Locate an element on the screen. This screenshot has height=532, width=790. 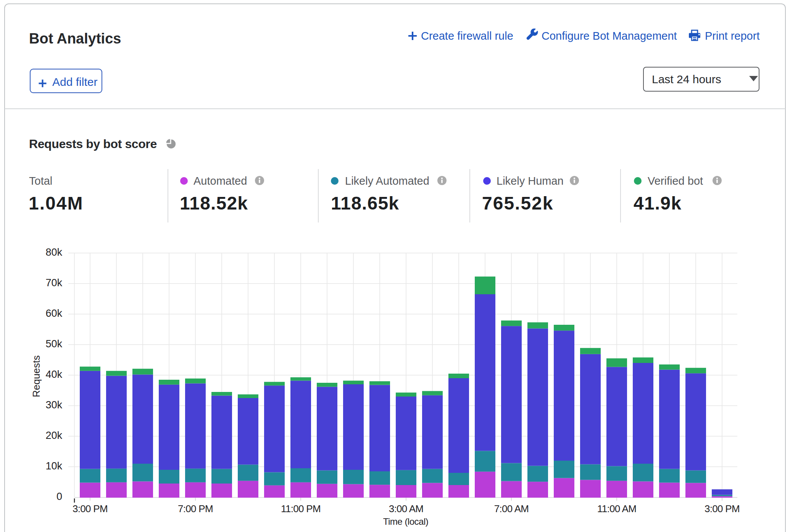
svg-text: 20k is located at coordinates (54, 435).